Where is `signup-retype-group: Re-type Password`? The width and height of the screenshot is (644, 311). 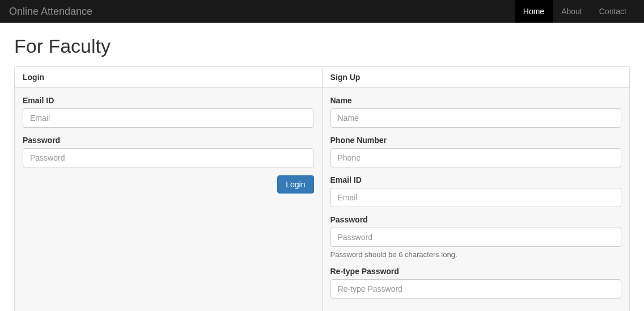
signup-retype-group: Re-type Password is located at coordinates (476, 283).